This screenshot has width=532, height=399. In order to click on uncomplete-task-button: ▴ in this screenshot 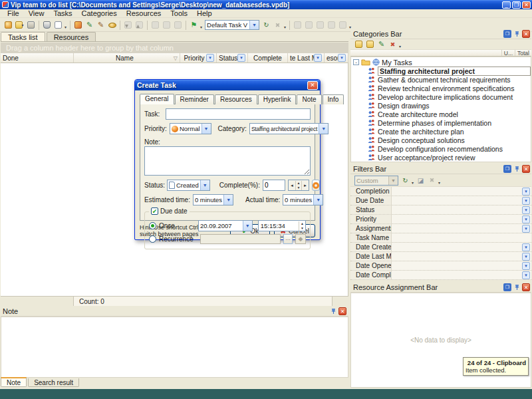, I will do `click(140, 25)`.